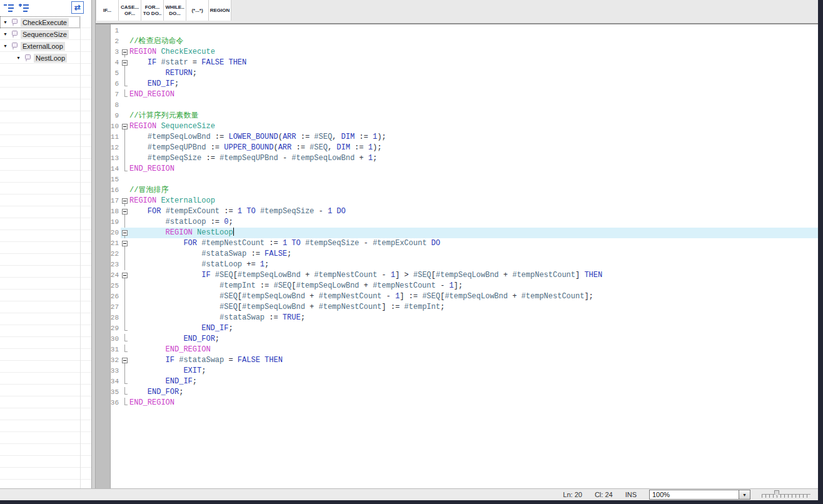  Describe the element at coordinates (457, 254) in the screenshot. I see `code-line-22: 22 #stataSwap := FALSE;` at that location.